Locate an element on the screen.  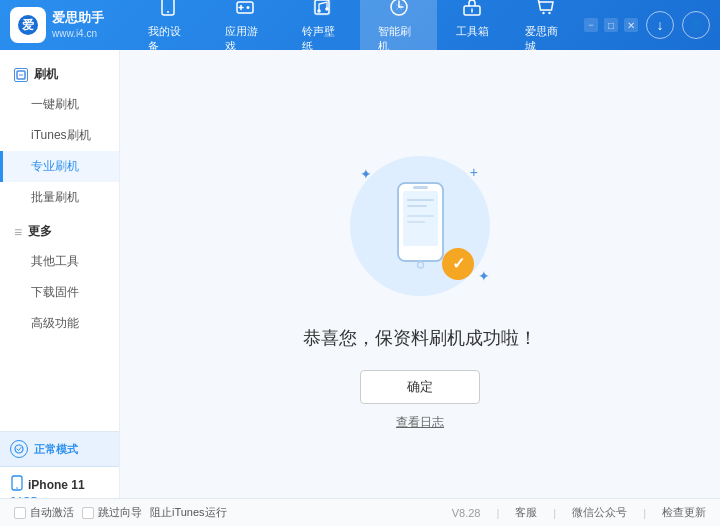
tab-toolbox-label: 工具箱 is located at coordinates (472, 32).